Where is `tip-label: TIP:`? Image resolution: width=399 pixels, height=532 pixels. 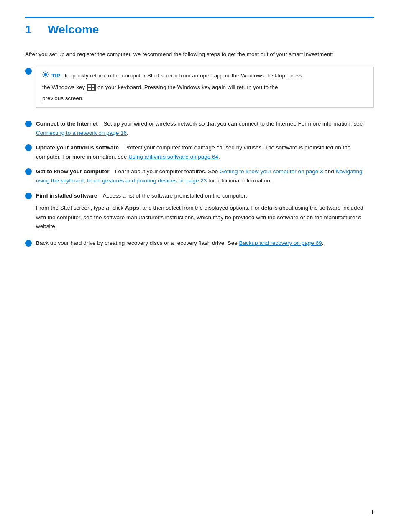 tip-label: TIP: is located at coordinates (52, 76).